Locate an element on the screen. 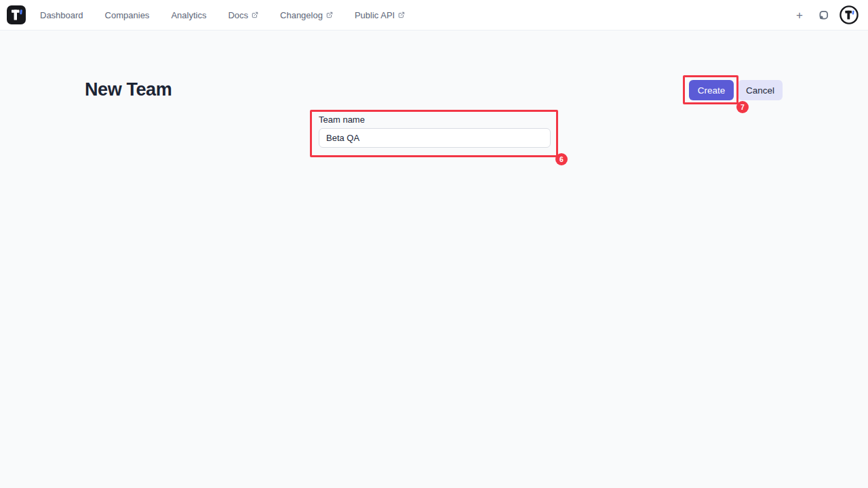 The width and height of the screenshot is (868, 488). create-button: Create is located at coordinates (711, 90).